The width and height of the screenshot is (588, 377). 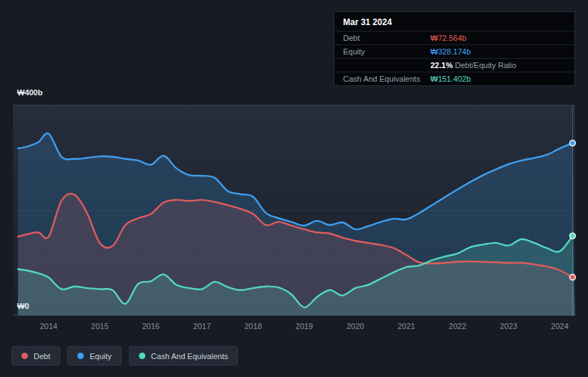 I want to click on x-tick-2017: 2017, so click(x=202, y=326).